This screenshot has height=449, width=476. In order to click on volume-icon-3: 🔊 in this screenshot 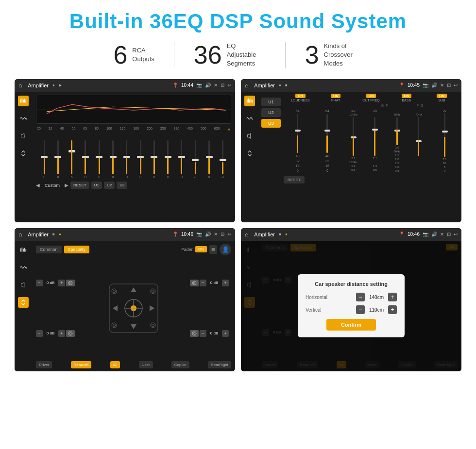, I will do `click(208, 234)`.